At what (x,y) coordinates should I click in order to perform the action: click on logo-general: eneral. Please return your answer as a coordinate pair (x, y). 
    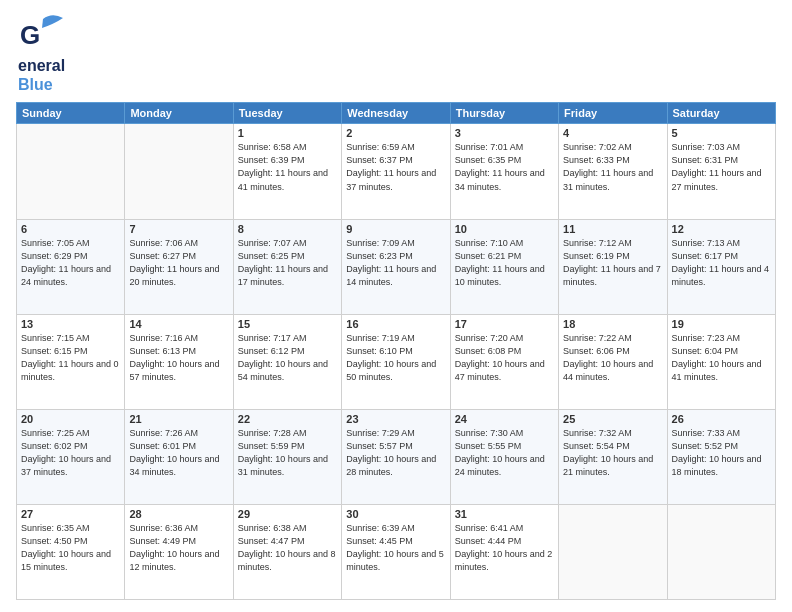
    Looking at the image, I should click on (42, 66).